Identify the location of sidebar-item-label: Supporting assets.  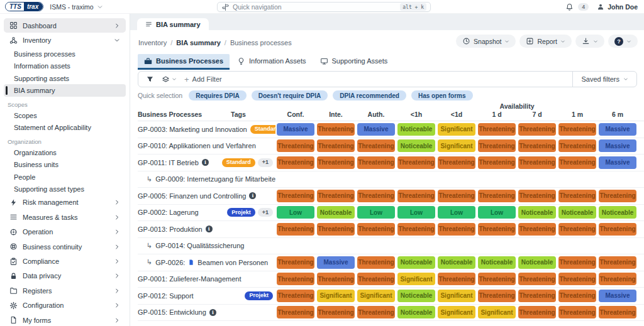
(42, 79).